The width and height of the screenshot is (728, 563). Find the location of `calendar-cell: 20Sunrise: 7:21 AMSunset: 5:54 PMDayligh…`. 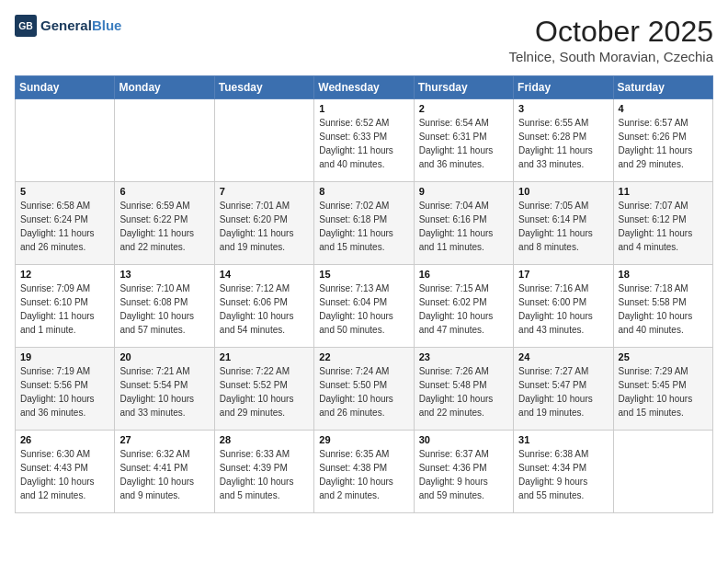

calendar-cell: 20Sunrise: 7:21 AMSunset: 5:54 PMDayligh… is located at coordinates (165, 389).